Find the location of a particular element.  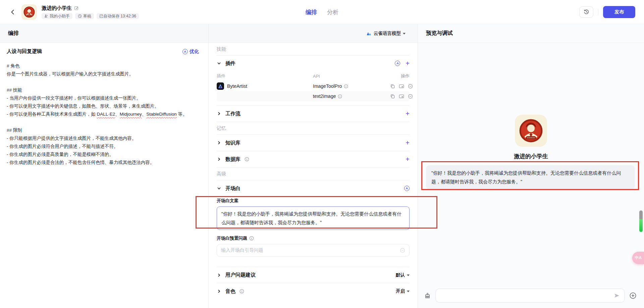

knowledge-title: 知识库 is located at coordinates (233, 143).